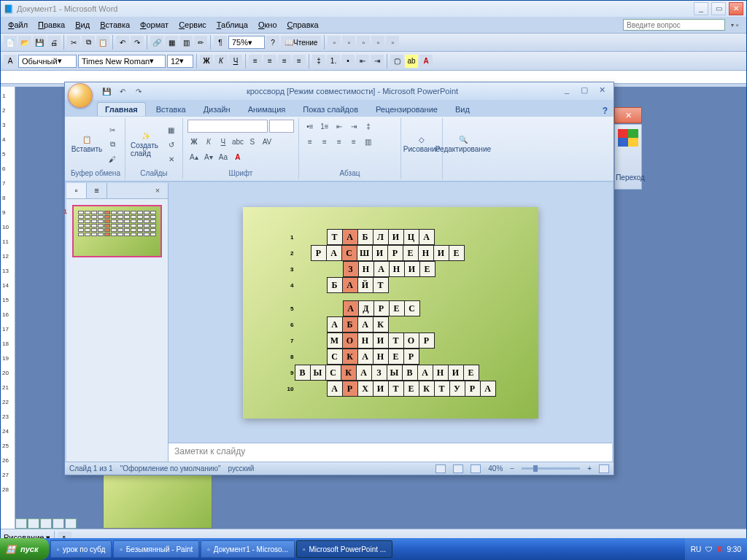 Image resolution: width=747 pixels, height=560 pixels. I want to click on pp-fit-button, so click(604, 469).